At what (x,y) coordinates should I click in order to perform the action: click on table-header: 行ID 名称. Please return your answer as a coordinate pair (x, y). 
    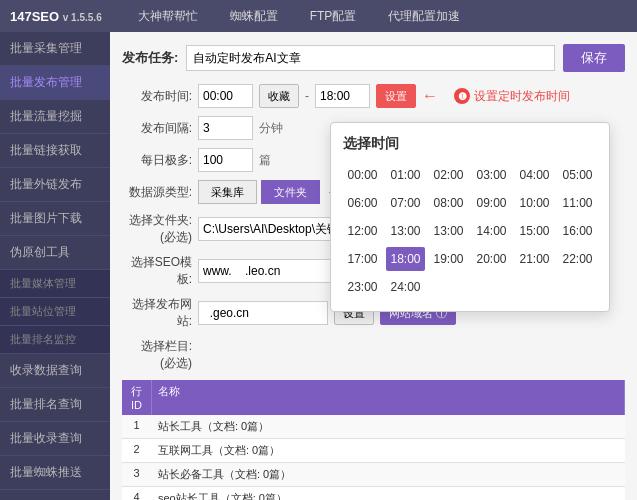
    Looking at the image, I should click on (374, 398).